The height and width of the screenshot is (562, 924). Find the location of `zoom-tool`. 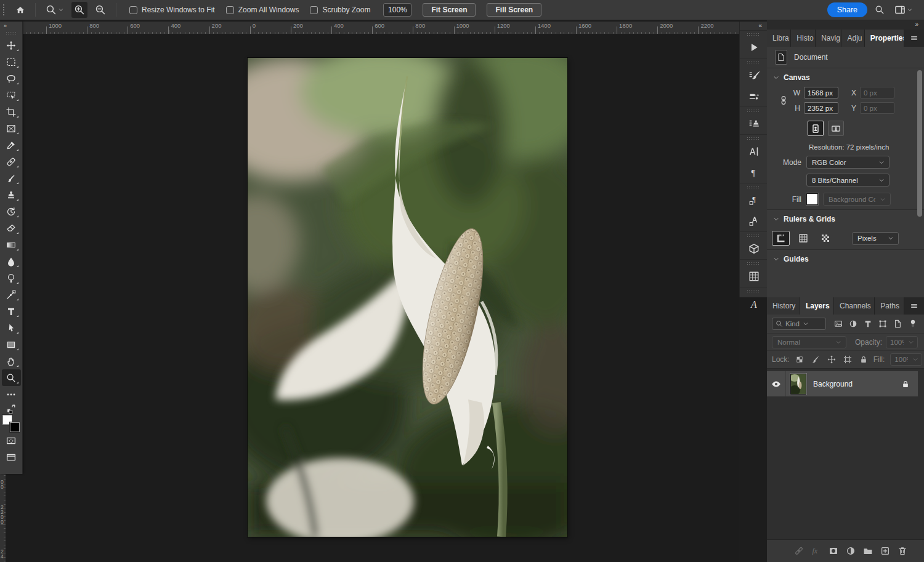

zoom-tool is located at coordinates (11, 378).